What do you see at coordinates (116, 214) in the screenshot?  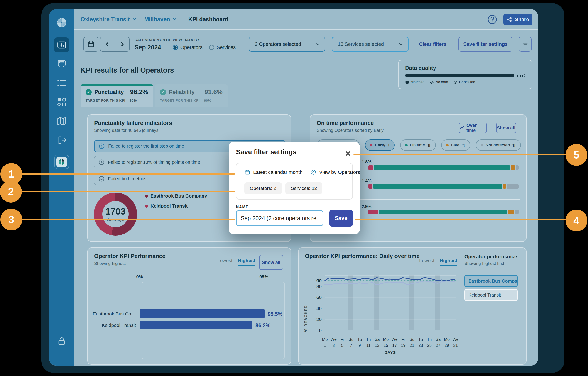 I see `donut-center: 1703 Journeys` at bounding box center [116, 214].